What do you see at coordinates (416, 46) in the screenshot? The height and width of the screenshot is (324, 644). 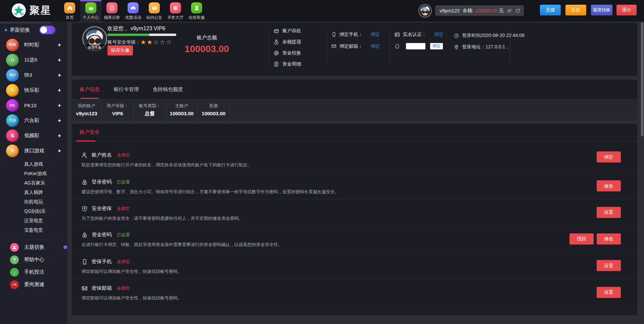 I see `qq-number-input` at bounding box center [416, 46].